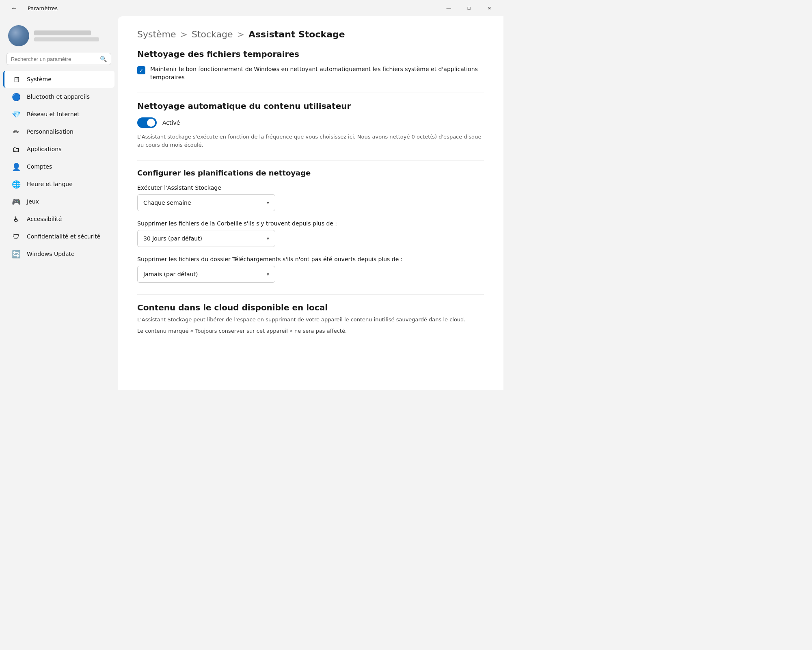 This screenshot has height=650, width=812. Describe the element at coordinates (59, 59) in the screenshot. I see `search-box: 🔍` at that location.